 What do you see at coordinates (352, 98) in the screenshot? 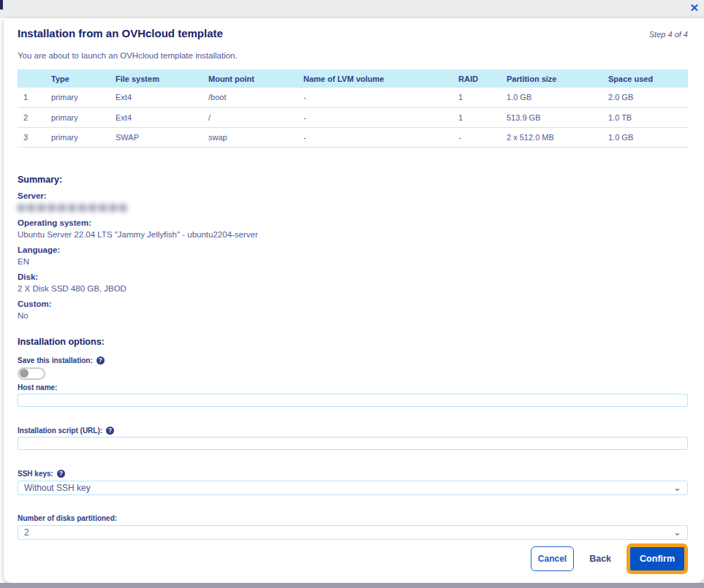
I see `table-row: 1 primary Ext4 /boot - 1 1.0 GB 2.0 GB` at bounding box center [352, 98].